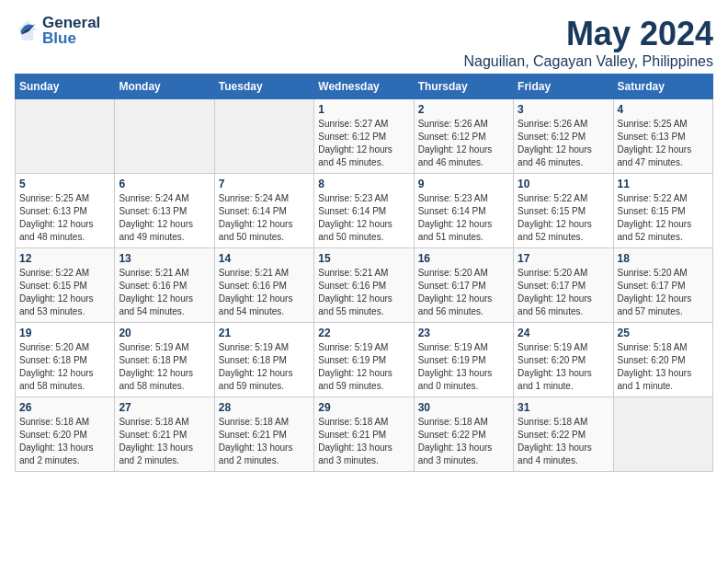  Describe the element at coordinates (265, 259) in the screenshot. I see `day-number: 14` at that location.